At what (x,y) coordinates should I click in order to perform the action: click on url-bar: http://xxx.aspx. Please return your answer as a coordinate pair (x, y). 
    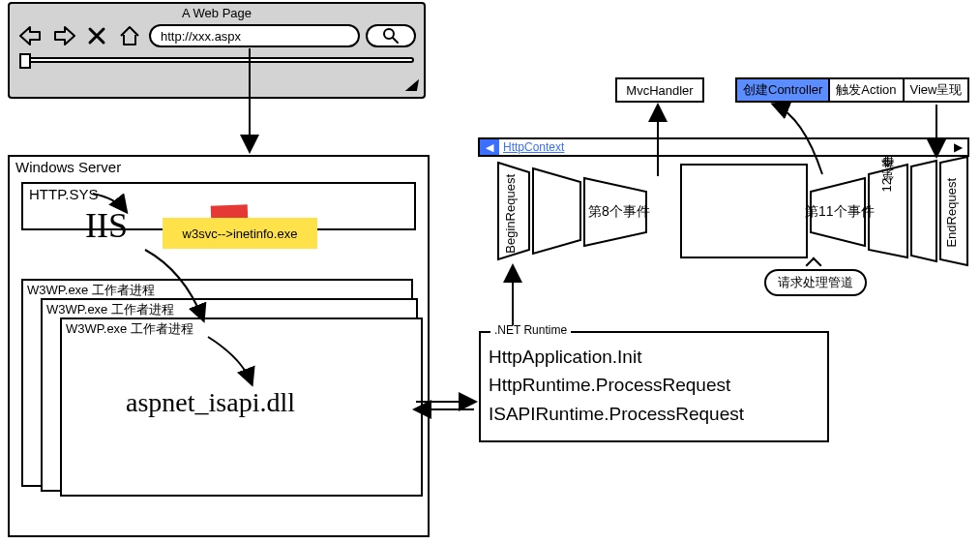
    Looking at the image, I should click on (254, 36).